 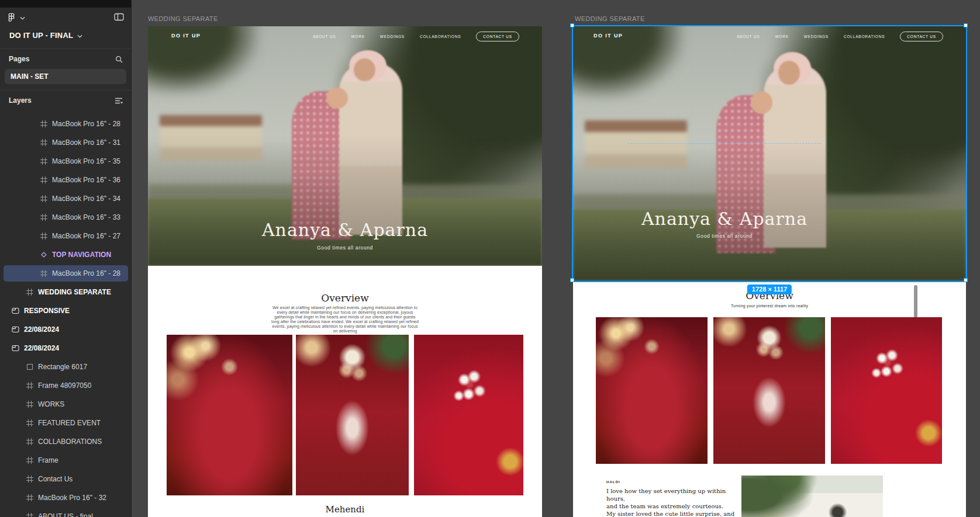 I want to click on layer-label: RESPONSIVE, so click(x=47, y=311).